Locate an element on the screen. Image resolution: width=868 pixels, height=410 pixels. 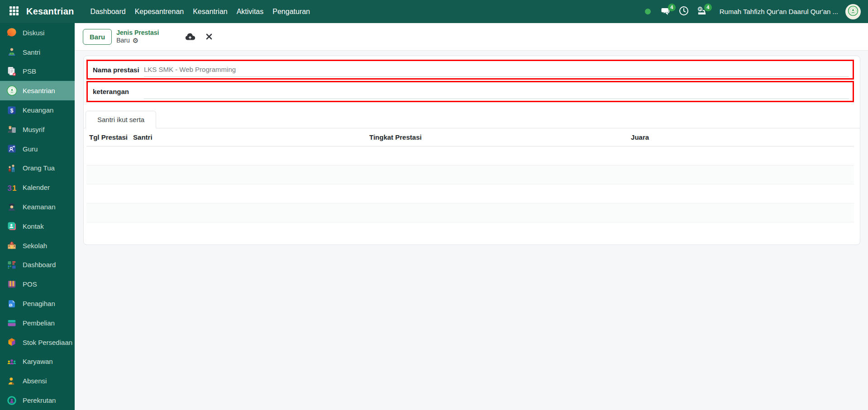
gear-icon: ⚙ is located at coordinates (136, 41).